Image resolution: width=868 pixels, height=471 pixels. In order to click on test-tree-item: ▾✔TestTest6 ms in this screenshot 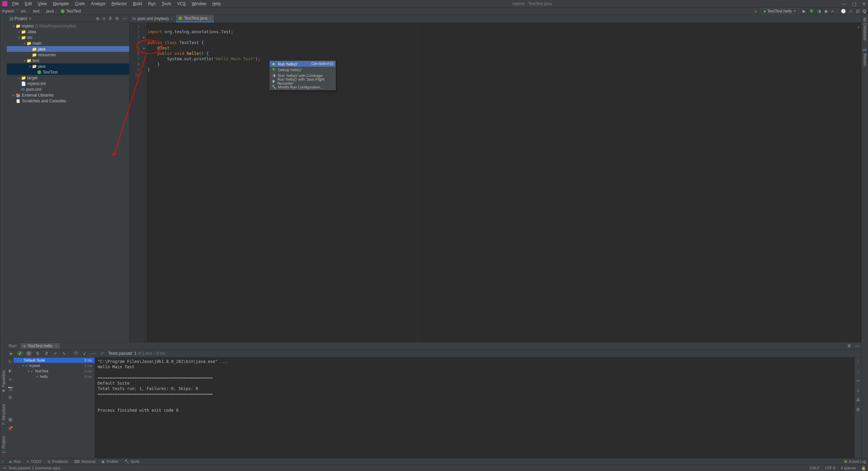, I will do `click(54, 371)`.